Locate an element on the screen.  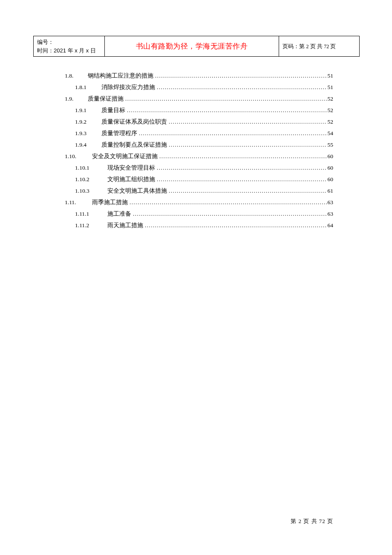
header-code-label: 编号： is located at coordinates (69, 42).